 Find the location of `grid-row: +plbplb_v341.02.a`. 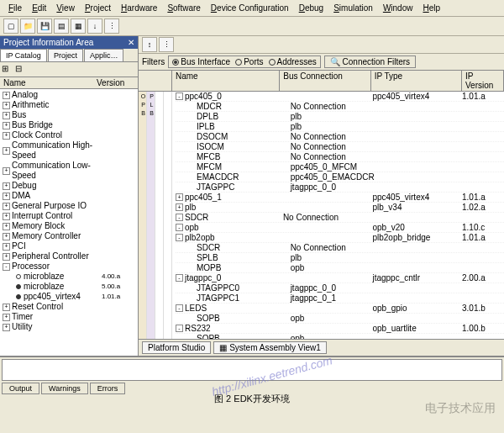

grid-row: +plbplb_v341.02.a is located at coordinates (339, 208).